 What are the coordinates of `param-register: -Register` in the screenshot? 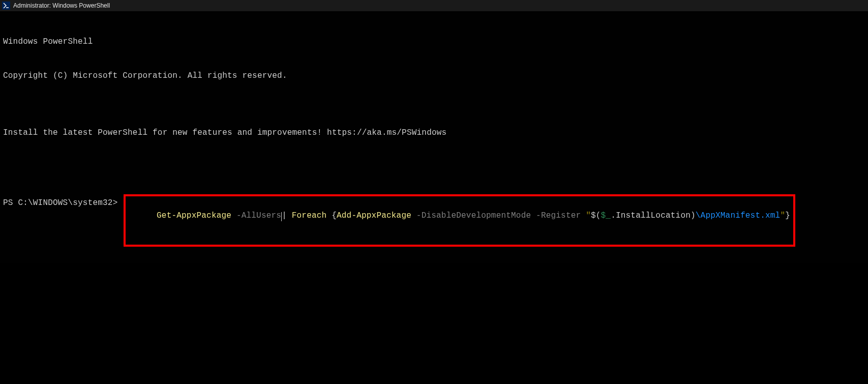 It's located at (558, 216).